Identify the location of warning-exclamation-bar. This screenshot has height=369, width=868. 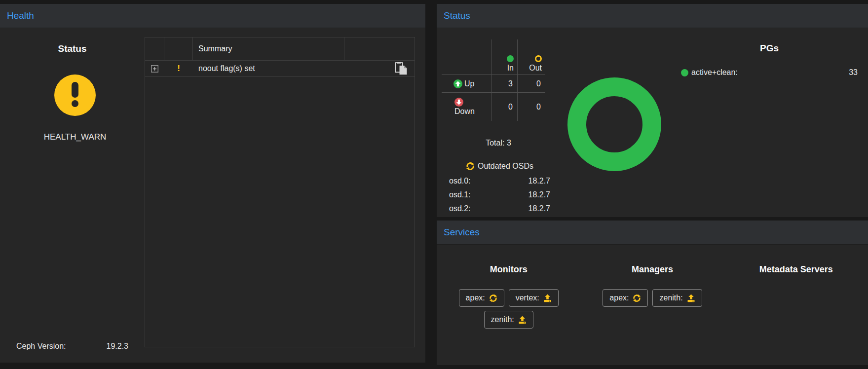
(75, 90).